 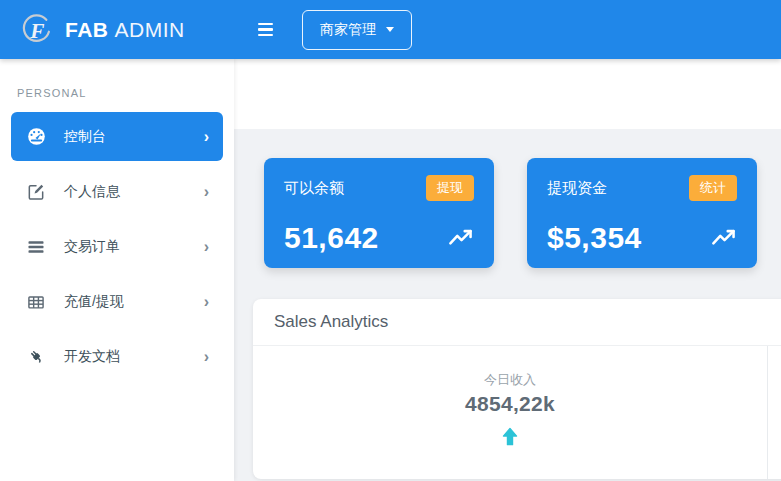 What do you see at coordinates (357, 30) in the screenshot?
I see `merchant-dropdown-button: 商家管理` at bounding box center [357, 30].